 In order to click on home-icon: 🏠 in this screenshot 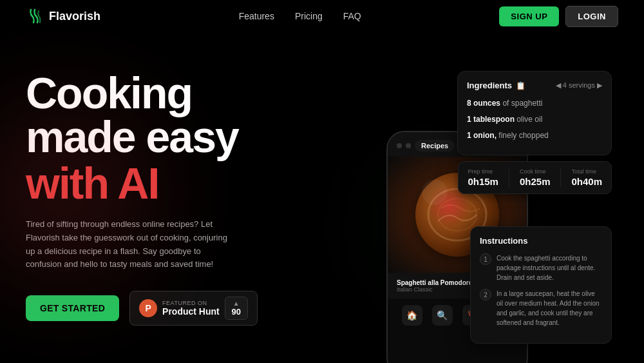, I will do `click(412, 315)`.